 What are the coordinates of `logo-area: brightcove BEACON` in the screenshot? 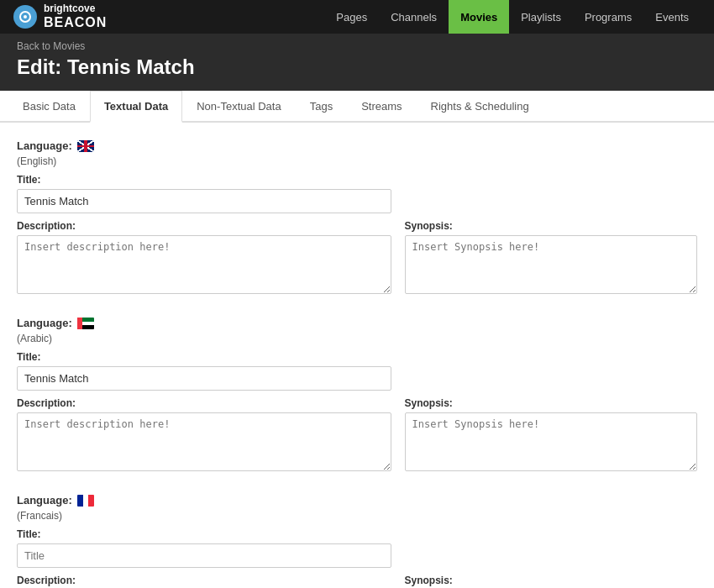 It's located at (60, 17).